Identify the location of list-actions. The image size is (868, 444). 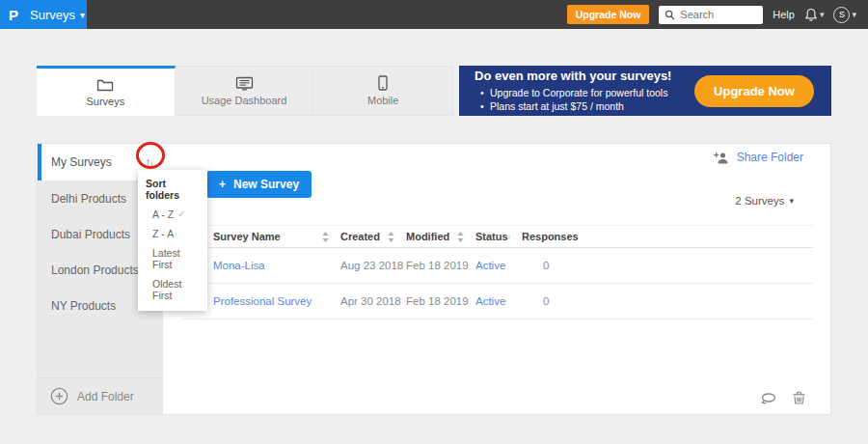
(783, 398).